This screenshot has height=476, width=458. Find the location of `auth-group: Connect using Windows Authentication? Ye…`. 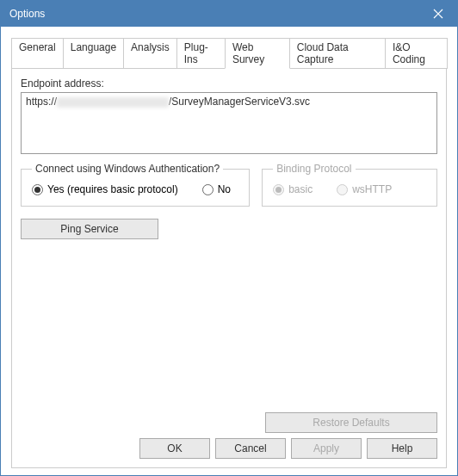

auth-group: Connect using Windows Authentication? Ye… is located at coordinates (135, 184).